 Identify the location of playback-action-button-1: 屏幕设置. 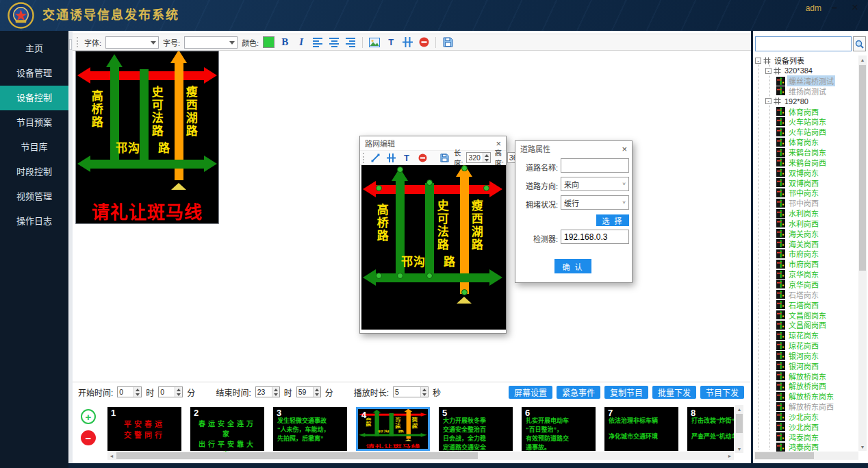
(531, 392).